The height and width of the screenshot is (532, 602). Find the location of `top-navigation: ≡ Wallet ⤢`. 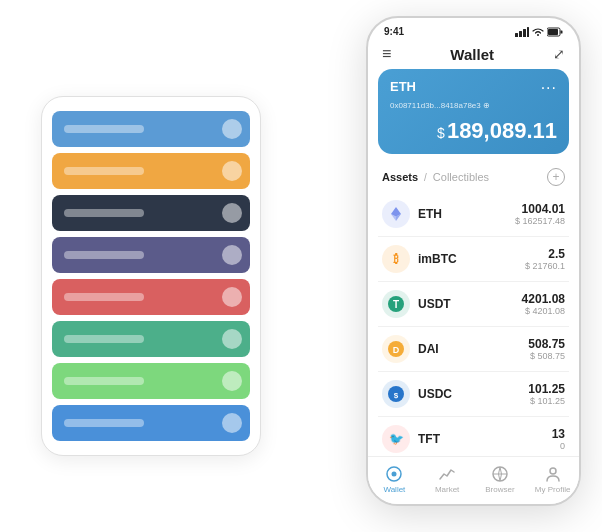

top-navigation: ≡ Wallet ⤢ is located at coordinates (474, 55).